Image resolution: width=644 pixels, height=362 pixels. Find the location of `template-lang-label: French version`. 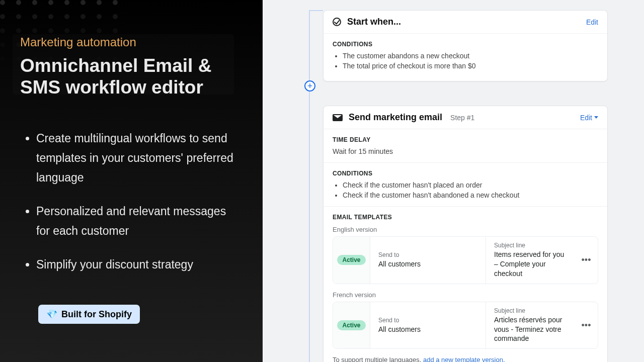

template-lang-label: French version is located at coordinates (465, 295).